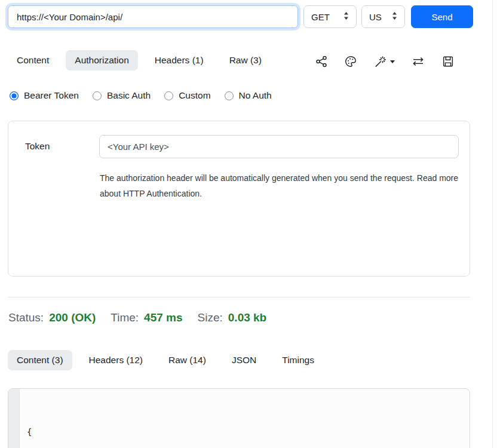  What do you see at coordinates (392, 62) in the screenshot?
I see `chevron-down-icon` at bounding box center [392, 62].